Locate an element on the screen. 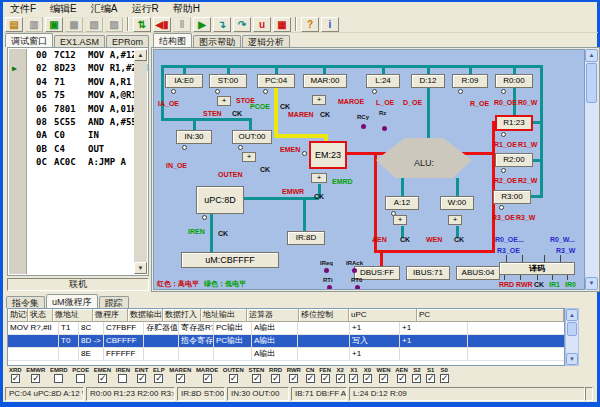  control-signal: EINT is located at coordinates (142, 376).